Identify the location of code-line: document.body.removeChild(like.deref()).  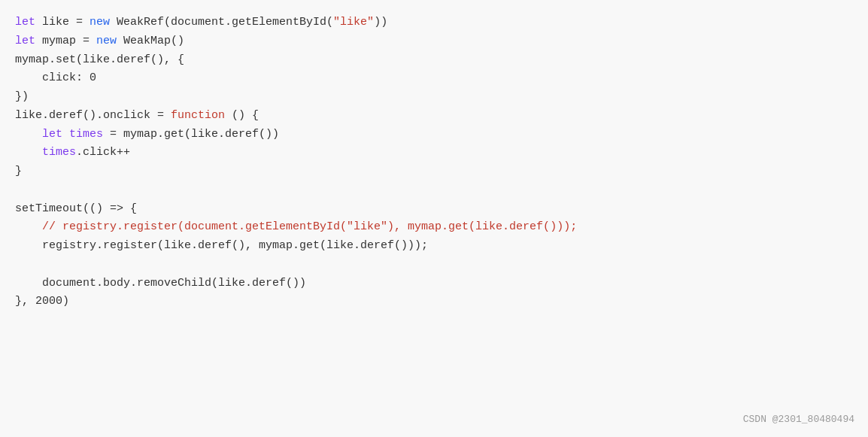
(434, 284).